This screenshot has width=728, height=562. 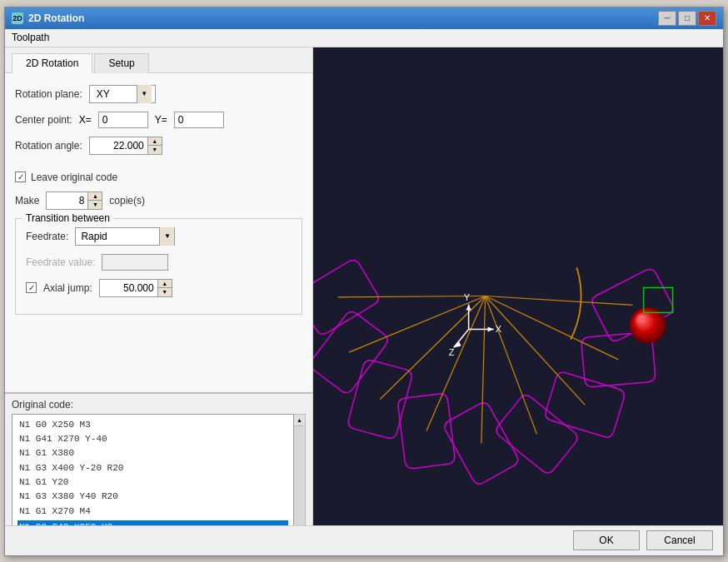 What do you see at coordinates (127, 201) in the screenshot?
I see `copies-label: copie(s)` at bounding box center [127, 201].